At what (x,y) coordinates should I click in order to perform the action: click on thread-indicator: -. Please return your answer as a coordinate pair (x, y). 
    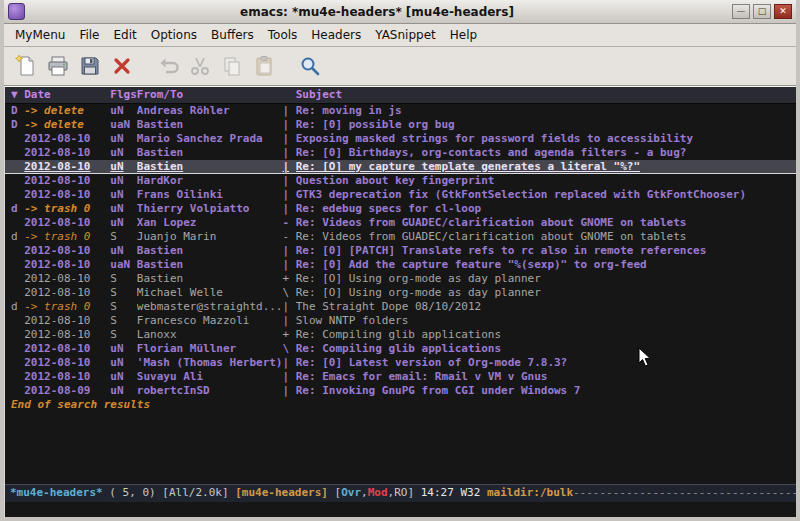
    Looking at the image, I should click on (288, 223).